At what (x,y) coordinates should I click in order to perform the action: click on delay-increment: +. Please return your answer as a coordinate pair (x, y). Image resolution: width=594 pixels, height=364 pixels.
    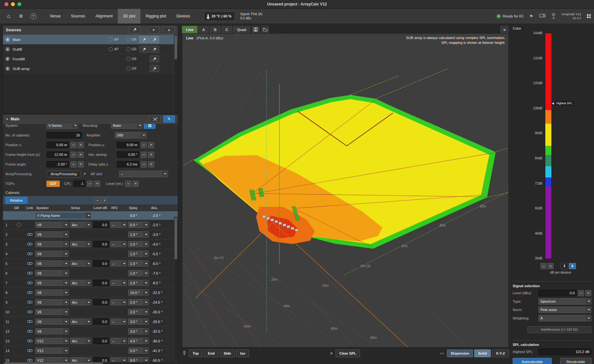
    Looking at the image, I should click on (151, 165).